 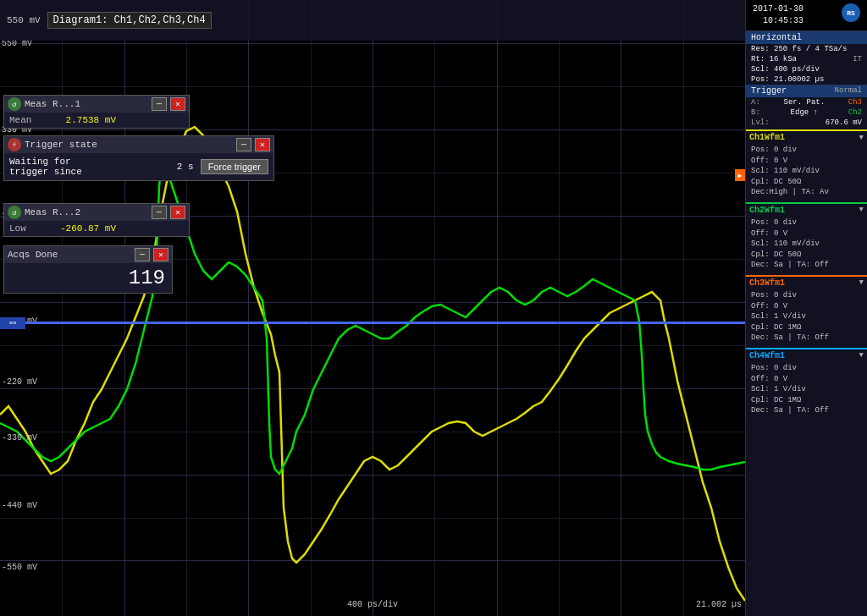 What do you see at coordinates (235, 167) in the screenshot?
I see `force-trigger-button: Force trigger` at bounding box center [235, 167].